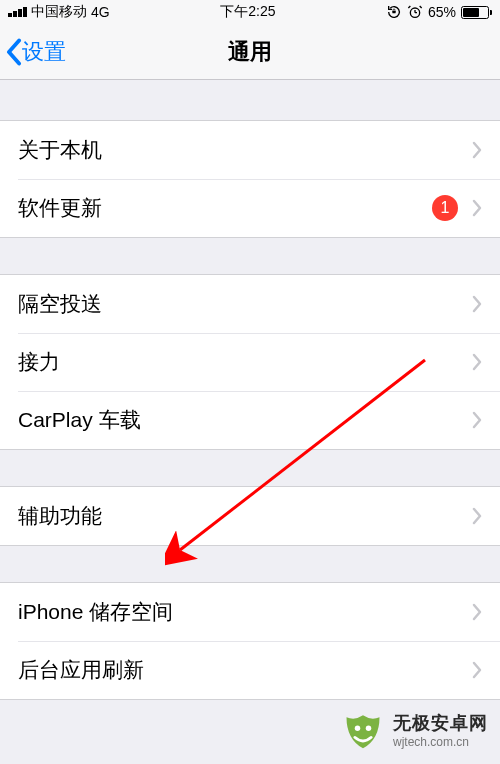  Describe the element at coordinates (245, 304) in the screenshot. I see `row-label: 隔空投送` at that location.